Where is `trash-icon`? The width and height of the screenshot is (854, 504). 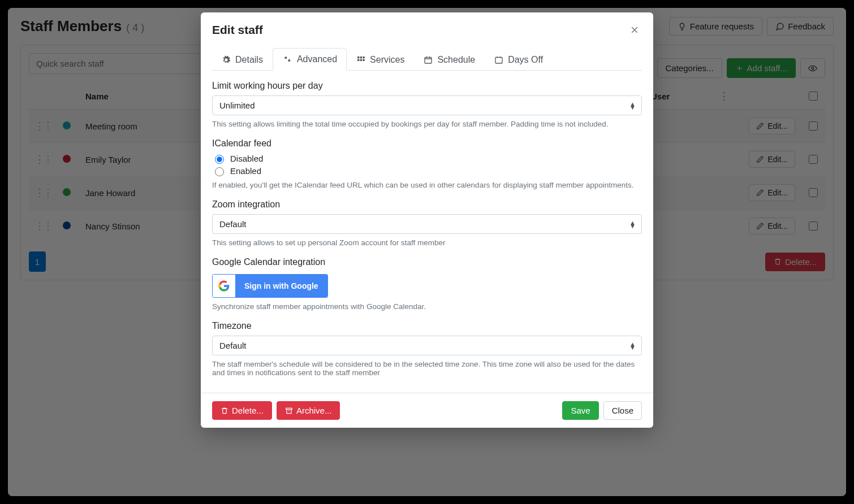 trash-icon is located at coordinates (225, 411).